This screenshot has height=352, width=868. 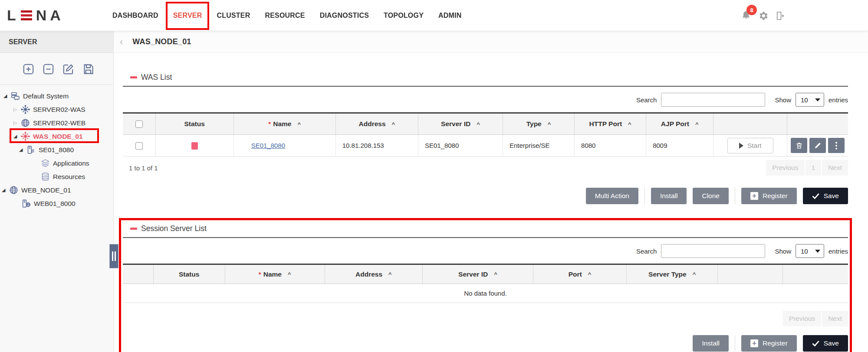 What do you see at coordinates (580, 274) in the screenshot?
I see `col-header-port: Port^` at bounding box center [580, 274].